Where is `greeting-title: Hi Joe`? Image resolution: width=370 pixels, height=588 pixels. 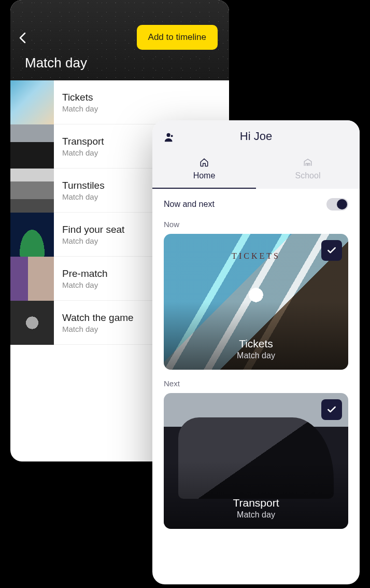 greeting-title: Hi Joe is located at coordinates (256, 136).